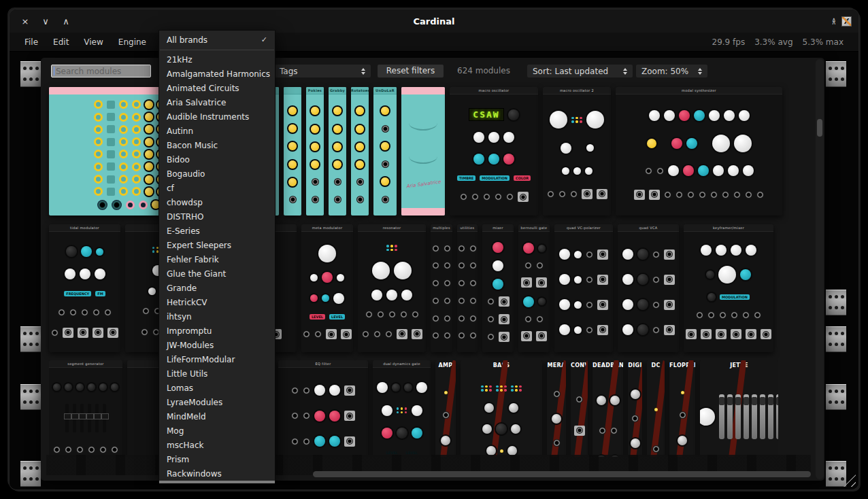 The height and width of the screenshot is (499, 868). What do you see at coordinates (217, 330) in the screenshot?
I see `brand-menu-item-impromptu: Impromptu` at bounding box center [217, 330].